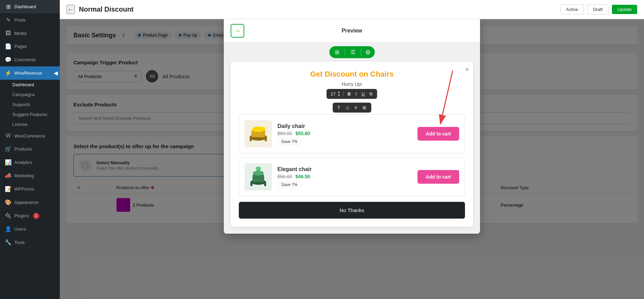 Image resolution: width=644 pixels, height=299 pixels. Describe the element at coordinates (352, 52) in the screenshot. I see `toolbar-group: ⊞ ☰ ⚙` at that location.